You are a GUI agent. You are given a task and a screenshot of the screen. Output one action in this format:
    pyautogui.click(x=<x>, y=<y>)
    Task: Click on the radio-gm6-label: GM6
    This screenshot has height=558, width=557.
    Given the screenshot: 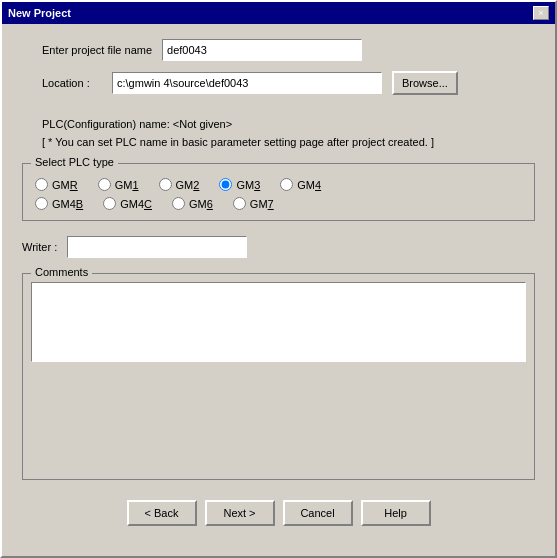 What is the action you would take?
    pyautogui.click(x=201, y=204)
    